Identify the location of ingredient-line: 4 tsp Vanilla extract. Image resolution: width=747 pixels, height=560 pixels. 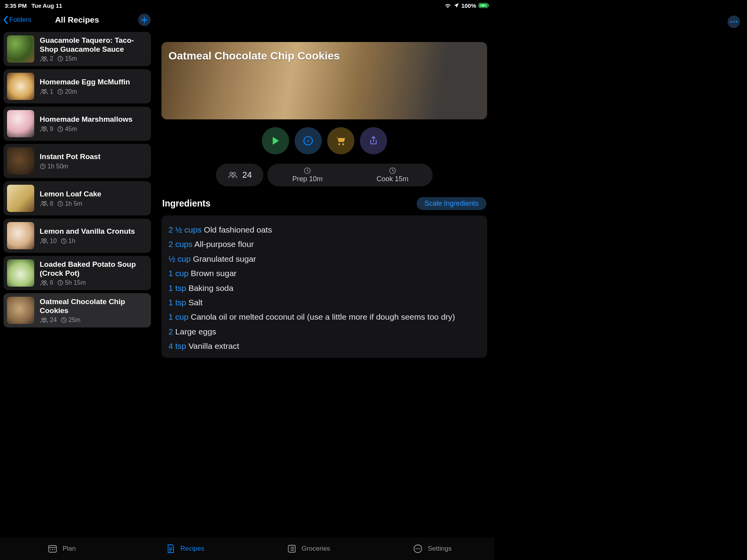
(324, 346).